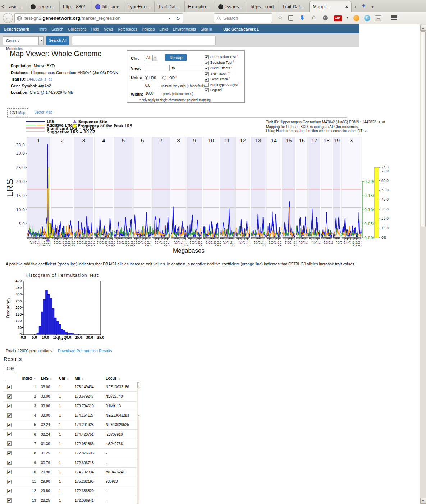  What do you see at coordinates (77, 29) in the screenshot?
I see `nav-link-collections: Collections` at bounding box center [77, 29].